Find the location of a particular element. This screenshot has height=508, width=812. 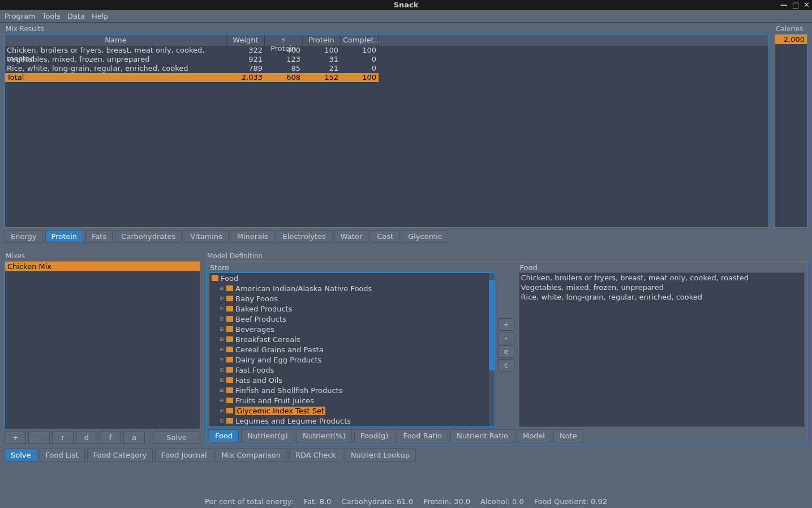

close-icon: ✕ is located at coordinates (807, 5).